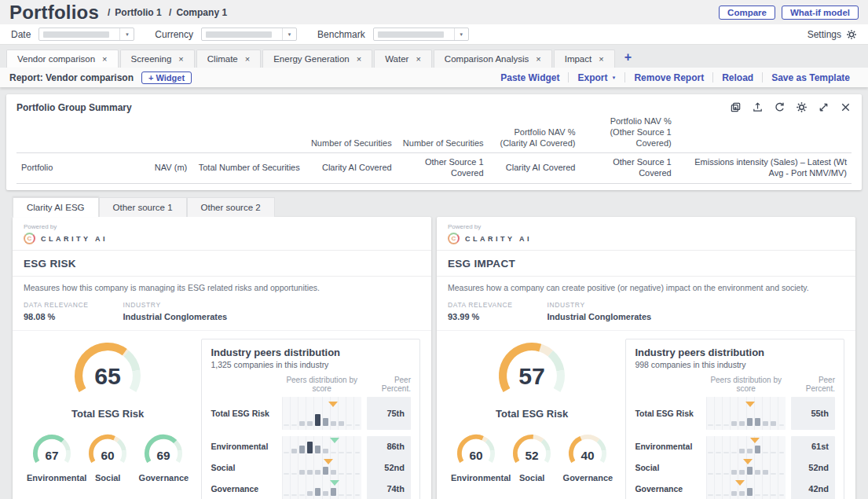 The width and height of the screenshot is (868, 499). Describe the element at coordinates (167, 78) in the screenshot. I see `add-widget-button: + Widget` at that location.